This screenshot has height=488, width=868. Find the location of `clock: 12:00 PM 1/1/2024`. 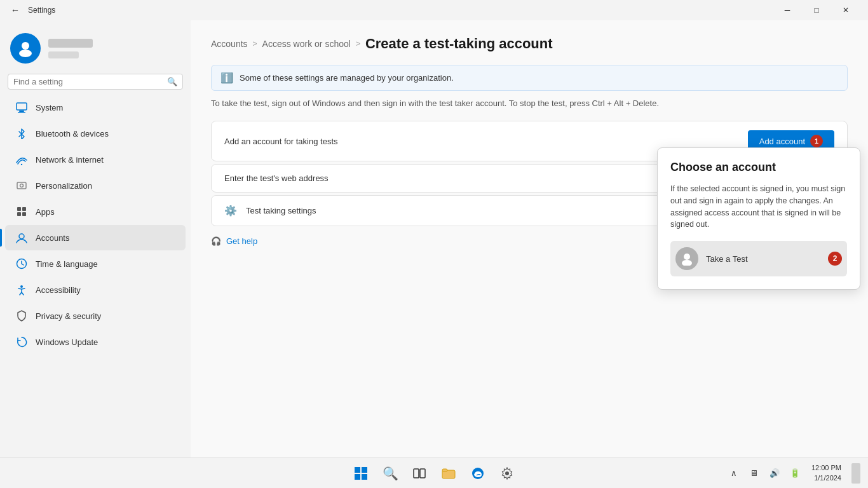

clock: 12:00 PM 1/1/2024 is located at coordinates (826, 473).